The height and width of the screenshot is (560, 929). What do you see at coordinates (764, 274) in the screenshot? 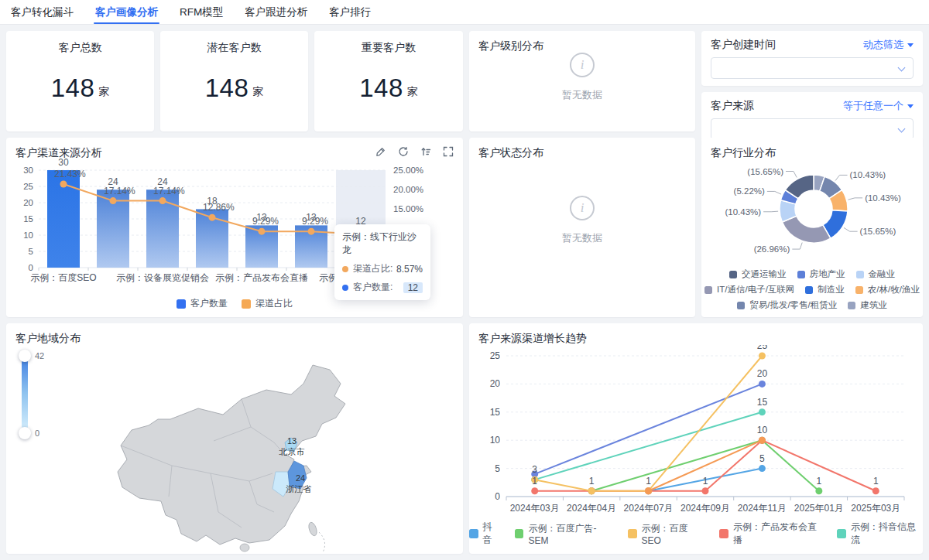
I see `legend-label: 交通运输业` at bounding box center [764, 274].